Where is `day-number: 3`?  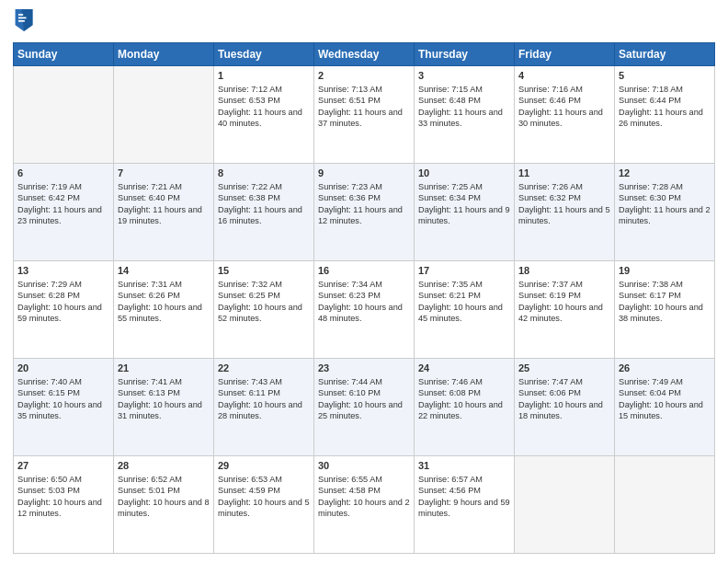
day-number: 3 is located at coordinates (464, 75).